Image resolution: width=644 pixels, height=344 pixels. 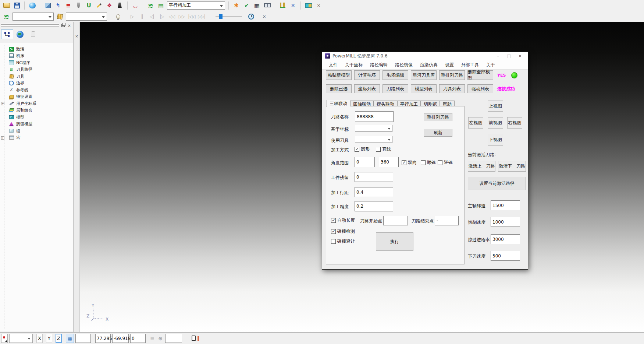 I want to click on grid-size-input, so click(x=83, y=338).